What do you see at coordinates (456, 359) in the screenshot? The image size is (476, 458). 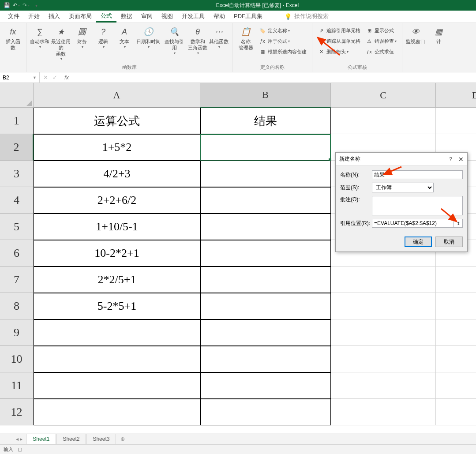 I see `cell-D10` at bounding box center [456, 359].